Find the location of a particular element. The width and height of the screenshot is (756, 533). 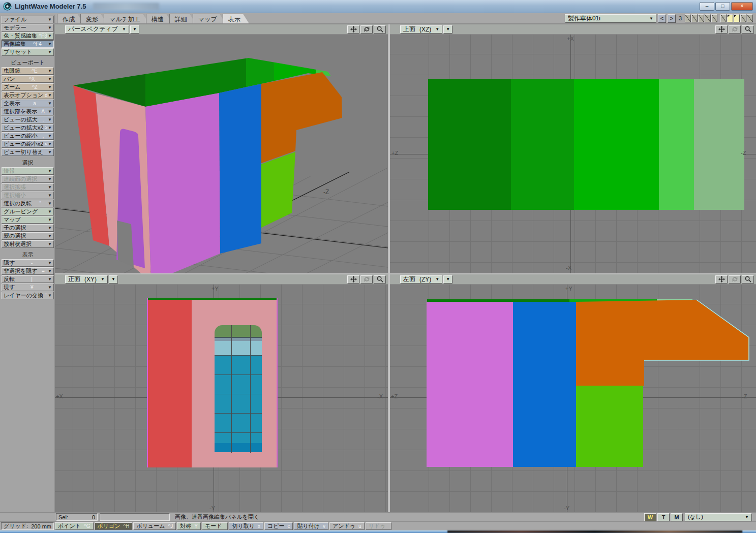

sidebar-item: 子の選択 ▼ is located at coordinates (27, 228).